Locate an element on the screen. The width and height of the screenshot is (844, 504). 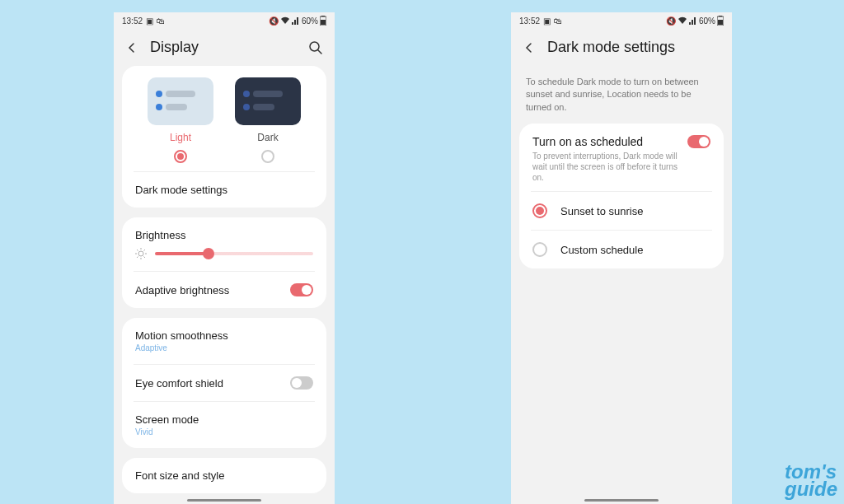
watermark: tom's guide is located at coordinates (811, 481).